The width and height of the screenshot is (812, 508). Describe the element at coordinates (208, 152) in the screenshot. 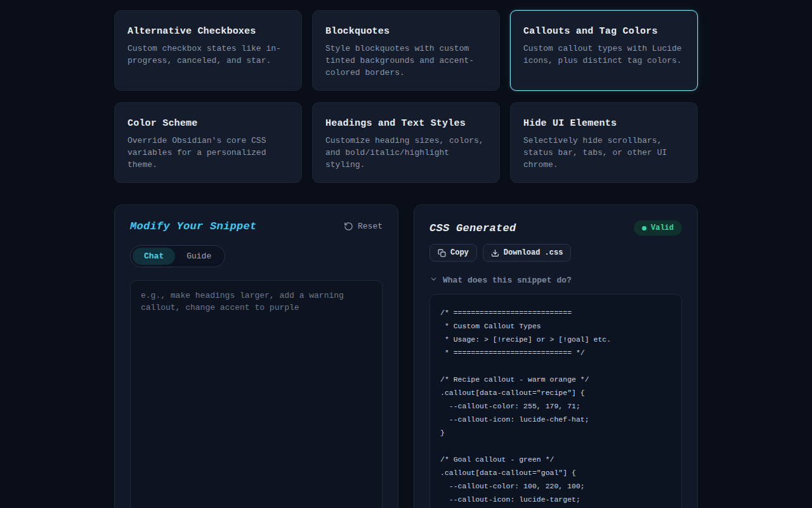

I see `card-description: Override Obsidian's core CSS variables f…` at that location.